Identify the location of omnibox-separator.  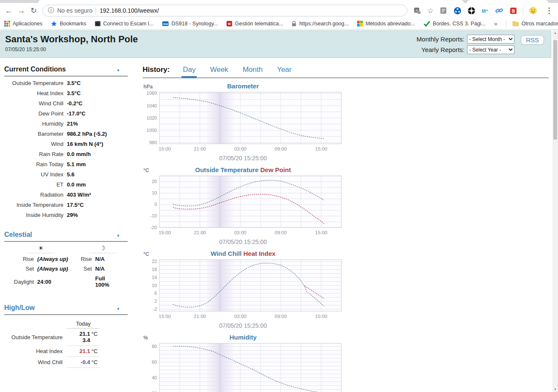
(96, 11).